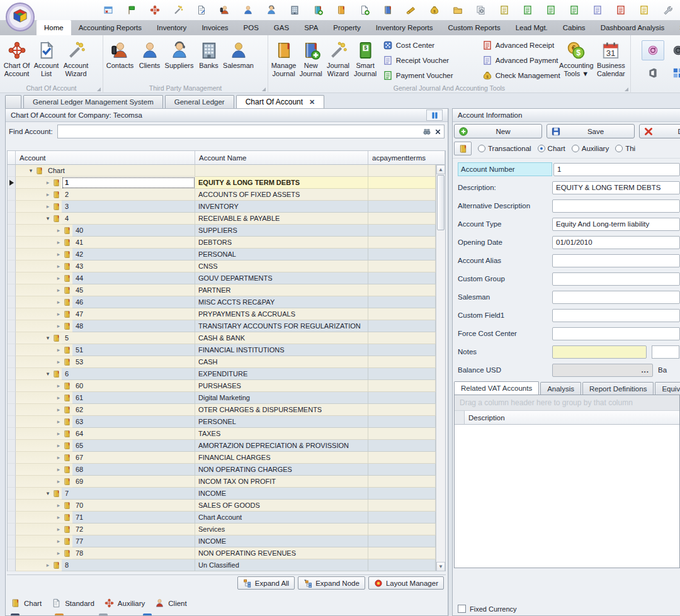  Describe the element at coordinates (388, 10) in the screenshot. I see `book-blue-icon` at that location.